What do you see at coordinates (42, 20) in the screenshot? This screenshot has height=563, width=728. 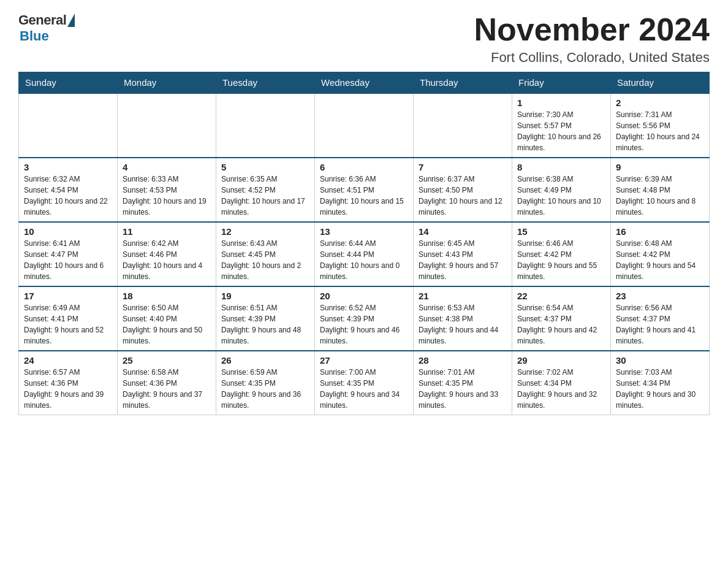 I see `logo-general-text: General` at bounding box center [42, 20].